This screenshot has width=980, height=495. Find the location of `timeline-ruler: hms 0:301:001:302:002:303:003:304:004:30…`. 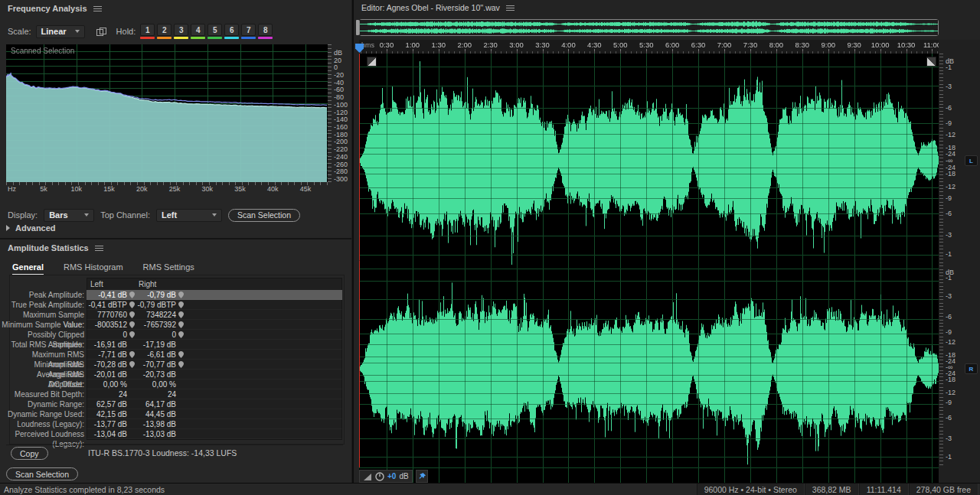

timeline-ruler: hms 0:301:001:302:002:303:003:304:004:30… is located at coordinates (649, 47).